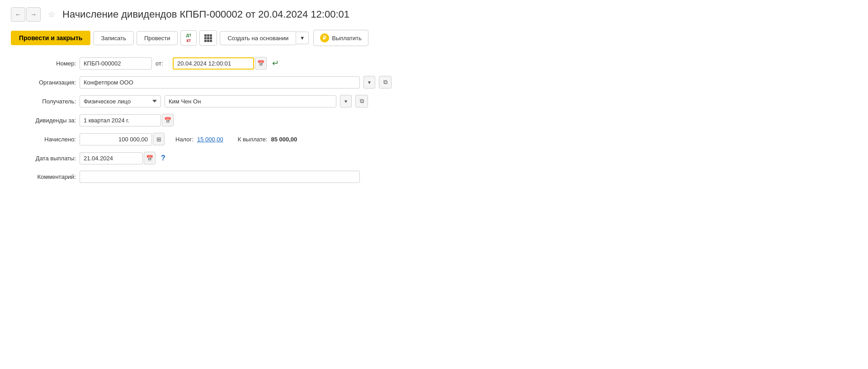  What do you see at coordinates (434, 14) in the screenshot?
I see `title-bar: ← → ☆ Начисление дивидендов КПБП-000002 …` at bounding box center [434, 14].